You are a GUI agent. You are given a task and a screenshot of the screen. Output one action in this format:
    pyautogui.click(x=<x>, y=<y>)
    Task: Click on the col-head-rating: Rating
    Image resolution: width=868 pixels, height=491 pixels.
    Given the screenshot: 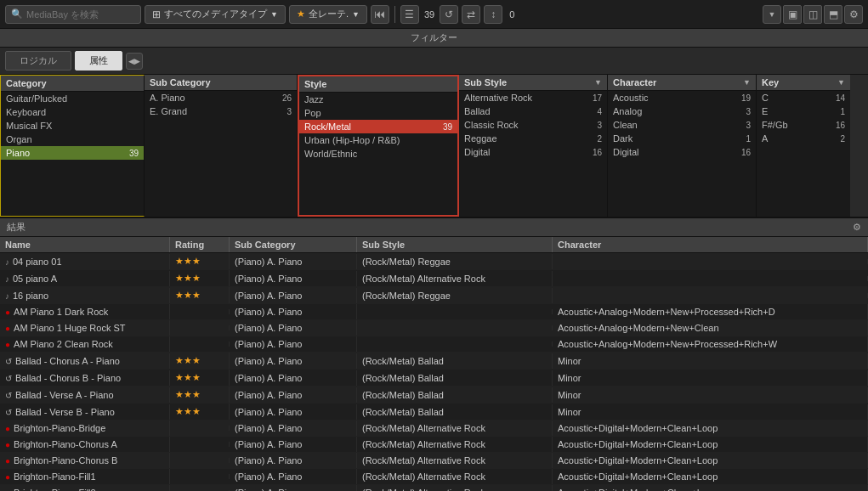 What is the action you would take?
    pyautogui.click(x=200, y=245)
    